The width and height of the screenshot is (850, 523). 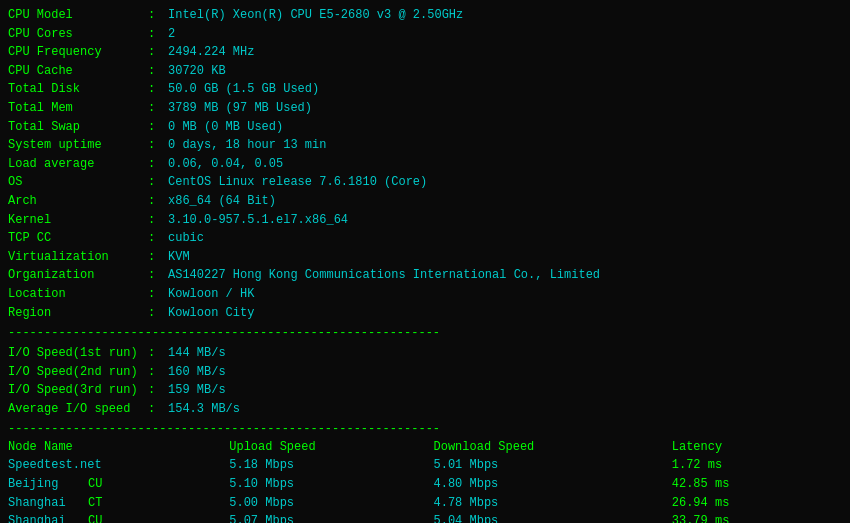 I want to click on table-row: Speedtest.net5.18 Mbps5.01 Mbps1.72 ms, so click(x=425, y=466).